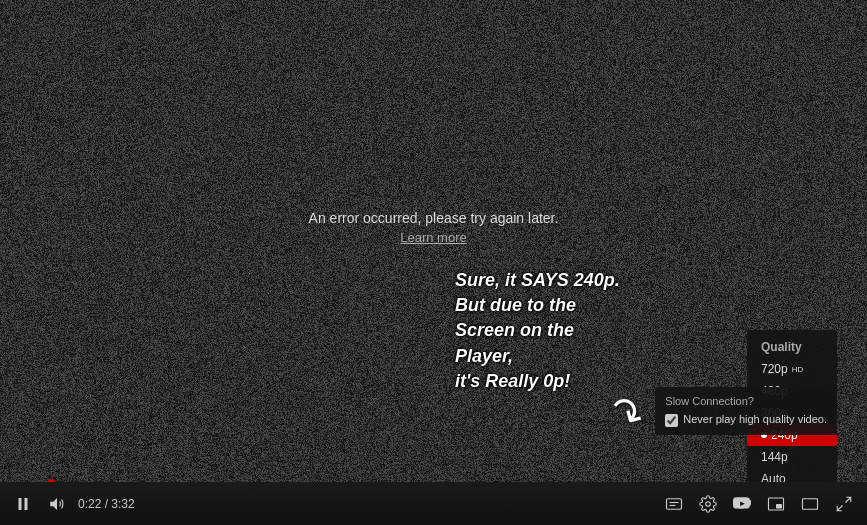 The width and height of the screenshot is (867, 525). What do you see at coordinates (674, 504) in the screenshot?
I see `subtitles-icon` at bounding box center [674, 504].